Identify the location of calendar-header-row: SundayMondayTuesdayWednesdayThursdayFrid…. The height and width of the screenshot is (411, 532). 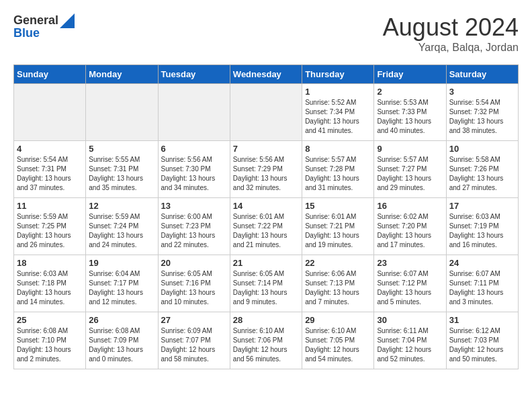
(266, 75).